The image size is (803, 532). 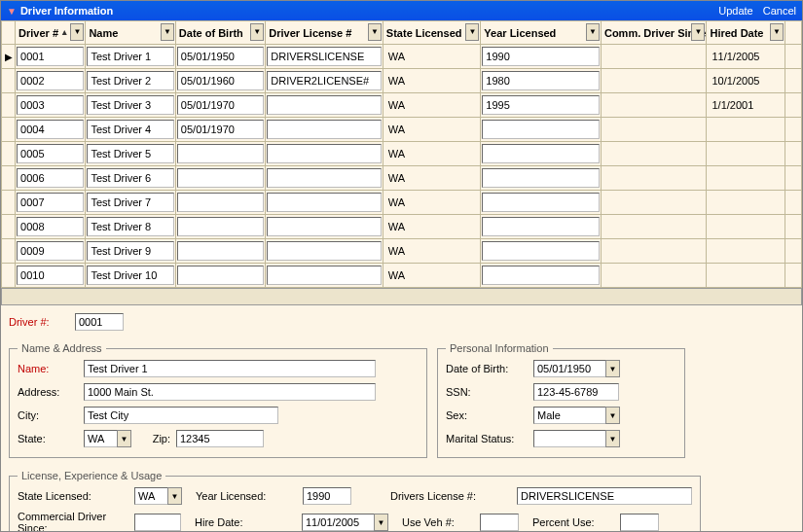 I want to click on ssn-field, so click(x=576, y=392).